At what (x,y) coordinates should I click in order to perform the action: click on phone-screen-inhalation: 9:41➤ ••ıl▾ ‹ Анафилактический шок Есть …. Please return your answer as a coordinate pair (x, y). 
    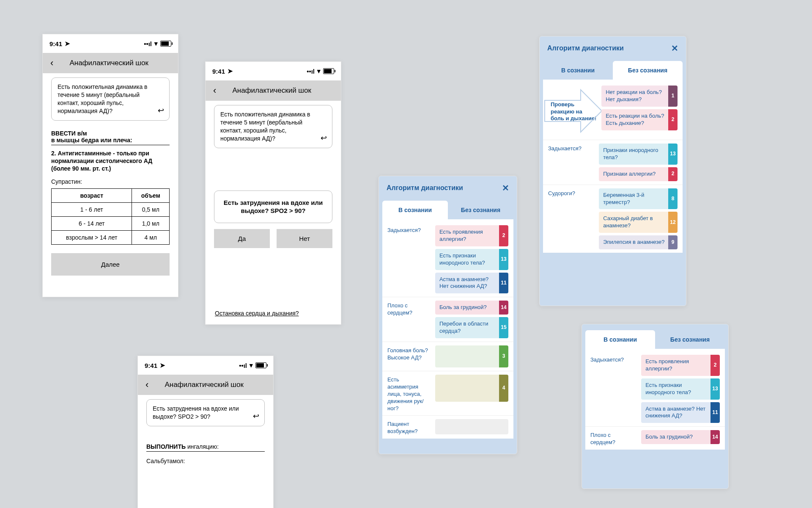
    Looking at the image, I should click on (206, 432).